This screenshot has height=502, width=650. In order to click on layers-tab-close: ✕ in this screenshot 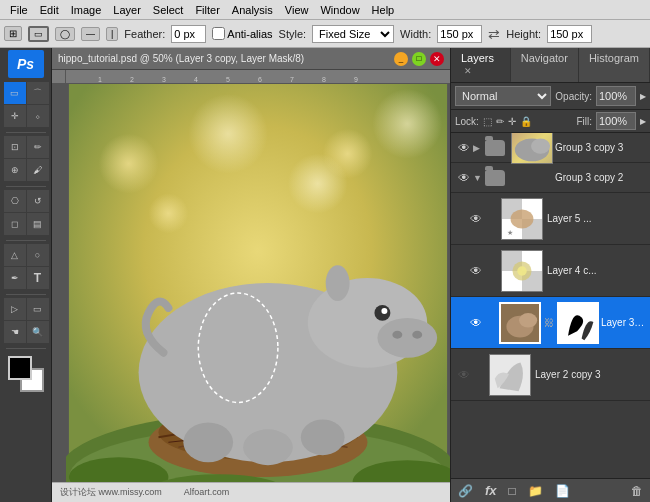, I will do `click(468, 71)`.